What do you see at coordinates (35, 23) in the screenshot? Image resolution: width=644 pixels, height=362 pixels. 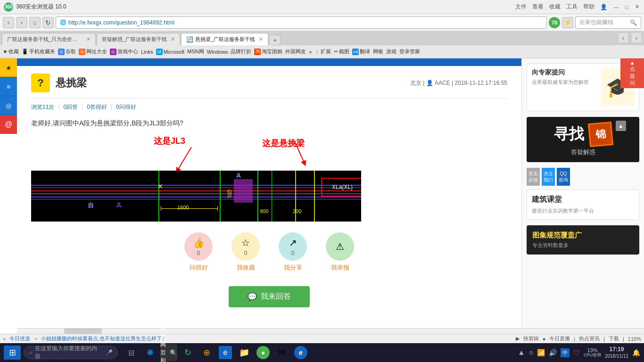 I see `home-button: ⌂` at bounding box center [35, 23].